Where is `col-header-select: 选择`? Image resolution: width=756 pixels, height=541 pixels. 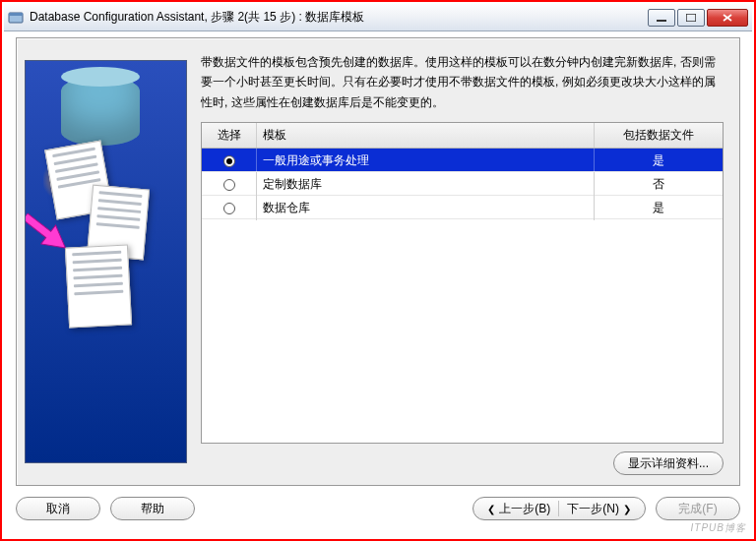
col-header-select: 选择 is located at coordinates (229, 136).